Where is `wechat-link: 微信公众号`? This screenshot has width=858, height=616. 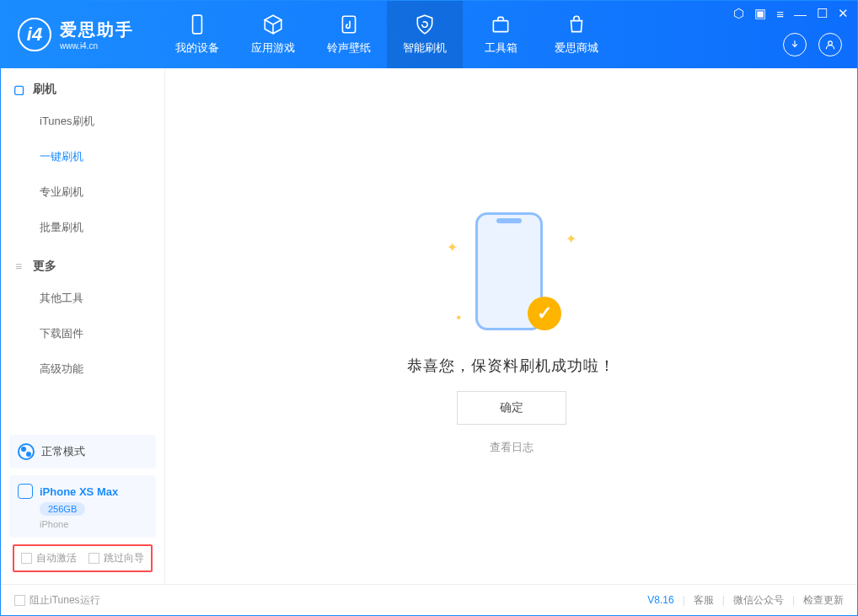
wechat-link: 微信公众号 is located at coordinates (759, 600).